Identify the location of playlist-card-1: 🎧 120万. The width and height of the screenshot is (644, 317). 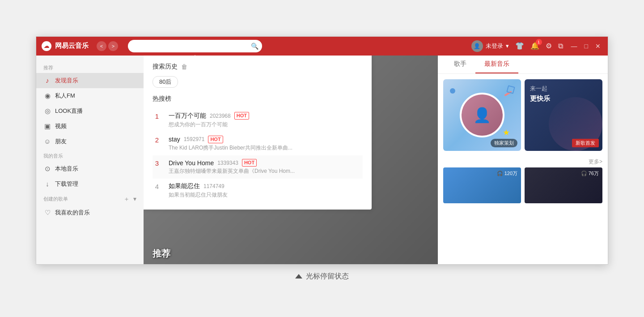
(482, 185).